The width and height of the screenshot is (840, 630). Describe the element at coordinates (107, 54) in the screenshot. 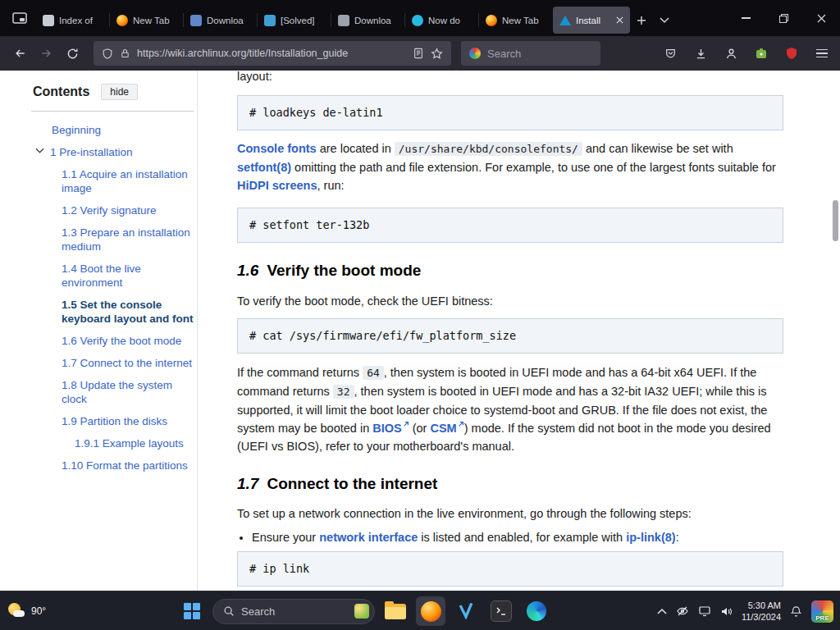

I see `tracking-protection-shield-icon` at that location.